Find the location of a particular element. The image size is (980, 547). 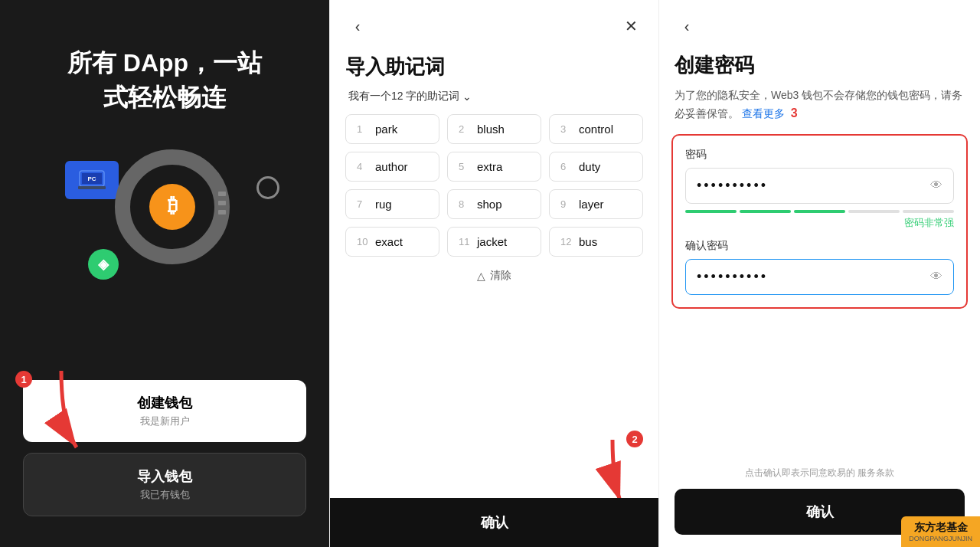

create-wallet-label: 创建钱包 is located at coordinates (165, 403).